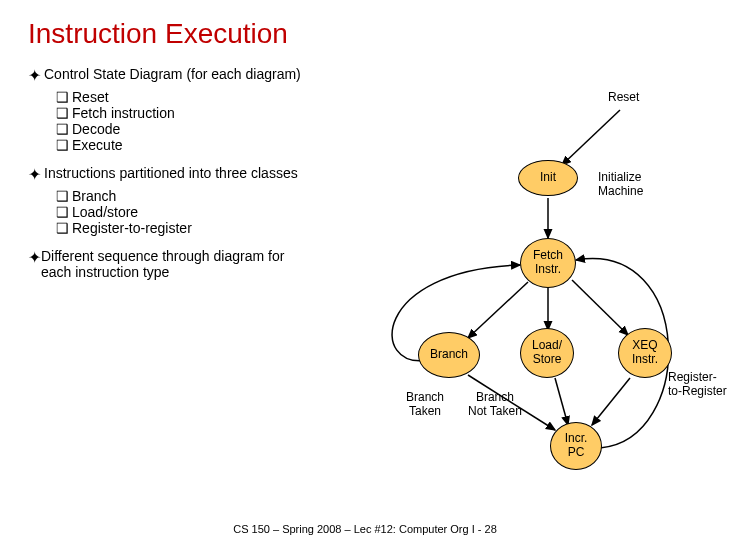  What do you see at coordinates (168, 174) in the screenshot?
I see `bullet-2: ✦ Instructions partitioned into three cl…` at bounding box center [168, 174].